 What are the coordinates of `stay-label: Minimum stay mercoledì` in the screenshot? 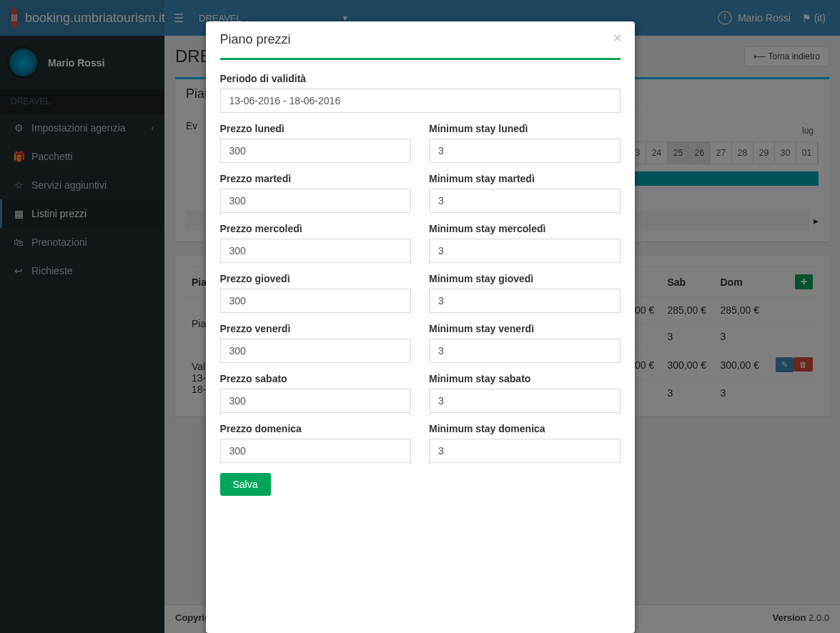 It's located at (525, 229).